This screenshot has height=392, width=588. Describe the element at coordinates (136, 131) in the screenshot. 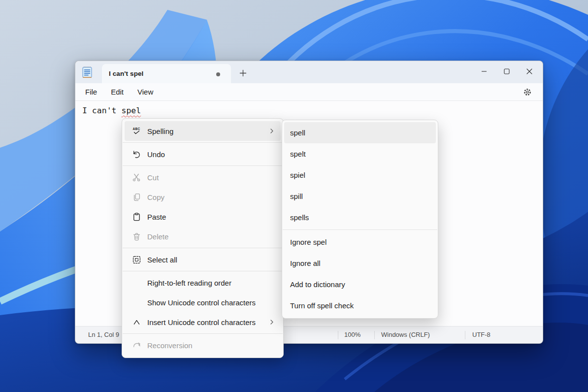

I see `spelling-check-icon: ABC` at that location.